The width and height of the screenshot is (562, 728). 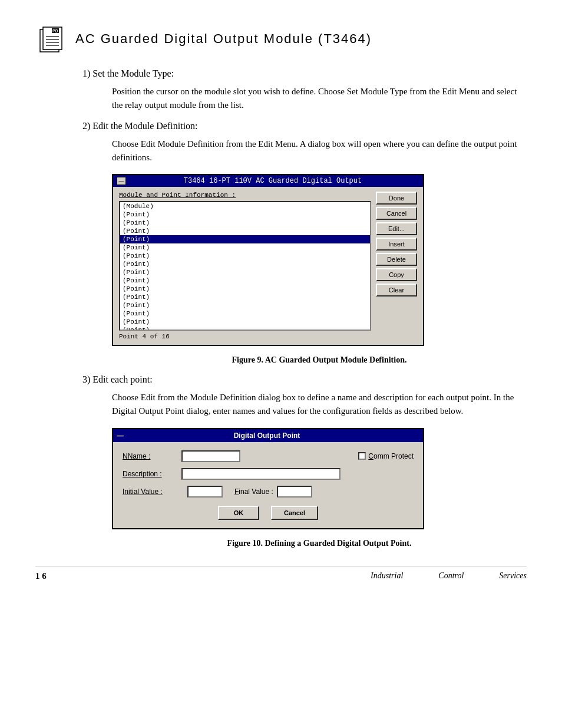 What do you see at coordinates (396, 275) in the screenshot?
I see `copy-button: Copy` at bounding box center [396, 275].